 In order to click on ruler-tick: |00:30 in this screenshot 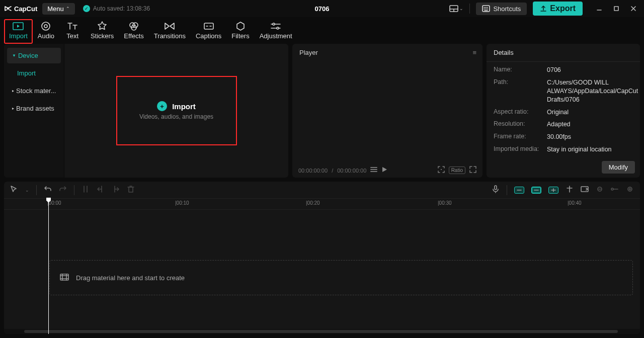, I will do `click(445, 203)`.